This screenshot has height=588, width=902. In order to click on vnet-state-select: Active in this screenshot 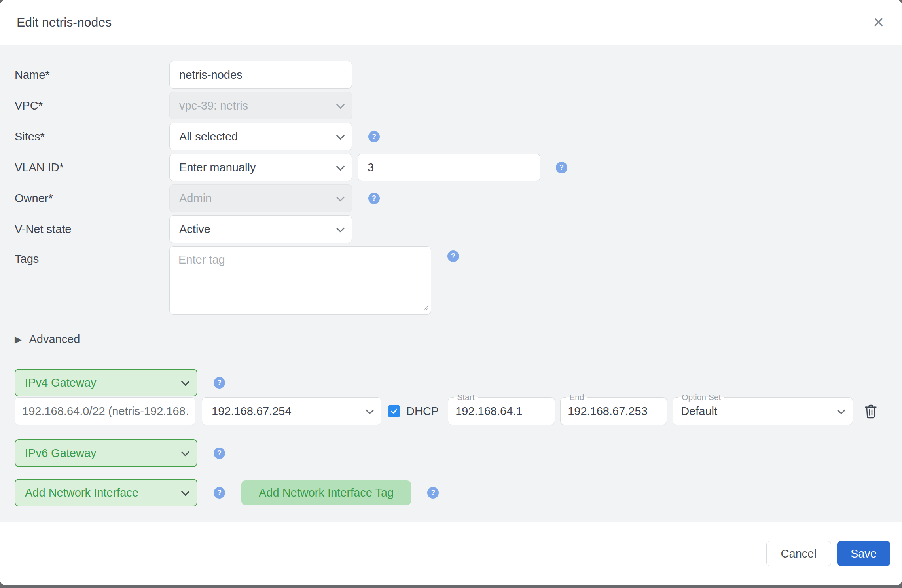, I will do `click(261, 229)`.